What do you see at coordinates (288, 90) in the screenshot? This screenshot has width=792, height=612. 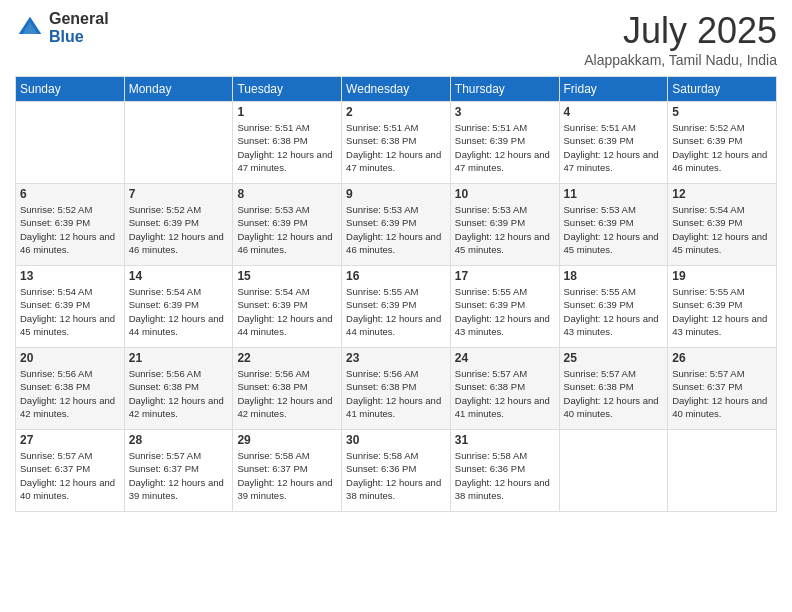 I see `header-tuesday: Tuesday` at bounding box center [288, 90].